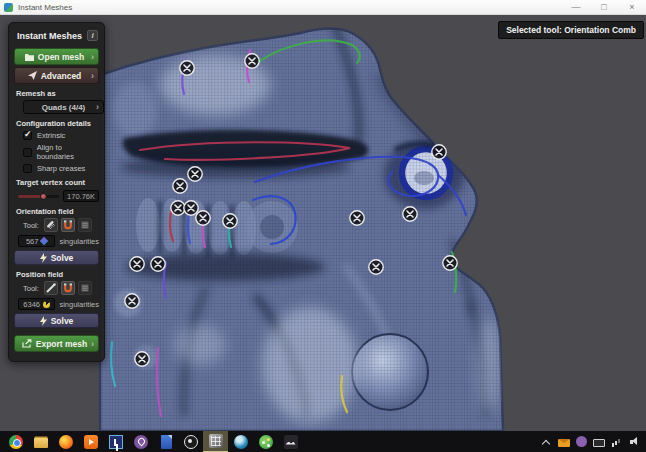  I want to click on vertex-count-slider, so click(38, 196).